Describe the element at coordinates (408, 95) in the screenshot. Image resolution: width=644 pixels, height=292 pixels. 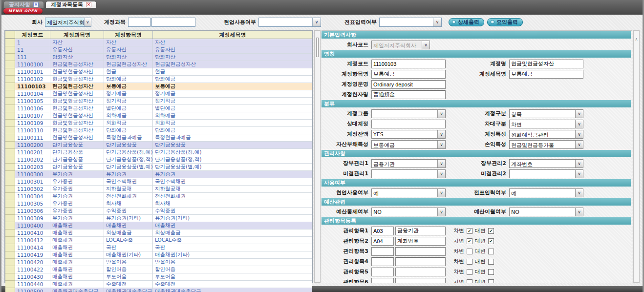
I see `account-hanja-name-input` at that location.